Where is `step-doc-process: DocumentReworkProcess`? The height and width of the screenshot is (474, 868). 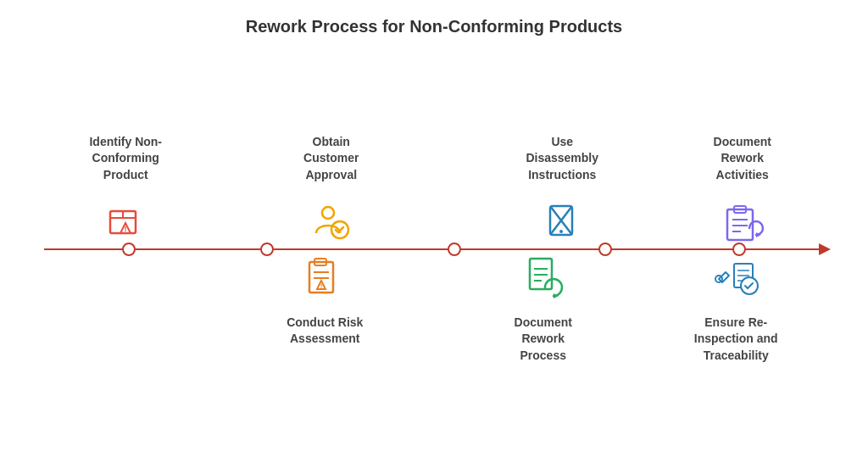
step-doc-process: DocumentReworkProcess is located at coordinates (543, 307).